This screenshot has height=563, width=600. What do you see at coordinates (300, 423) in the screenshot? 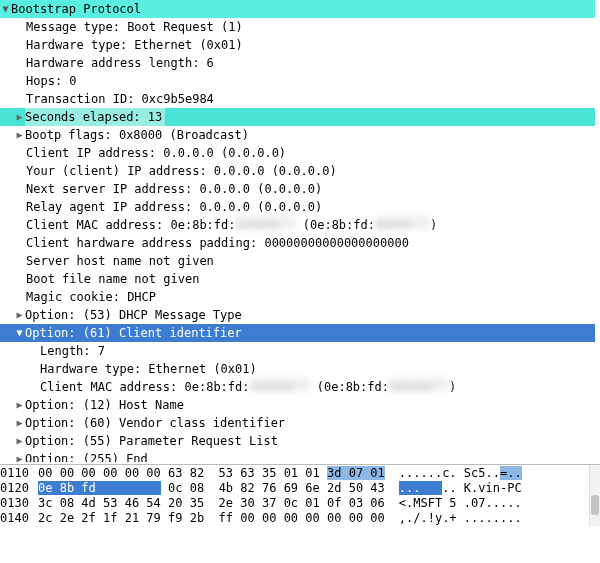
I see `tree-item-opt60: ▶Option: (60) Vendor class identifier` at bounding box center [300, 423].